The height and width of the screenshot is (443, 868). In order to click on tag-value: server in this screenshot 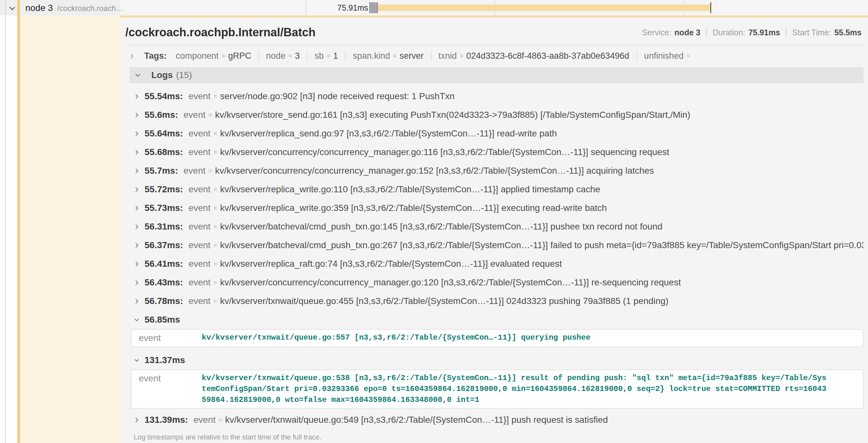, I will do `click(412, 56)`.